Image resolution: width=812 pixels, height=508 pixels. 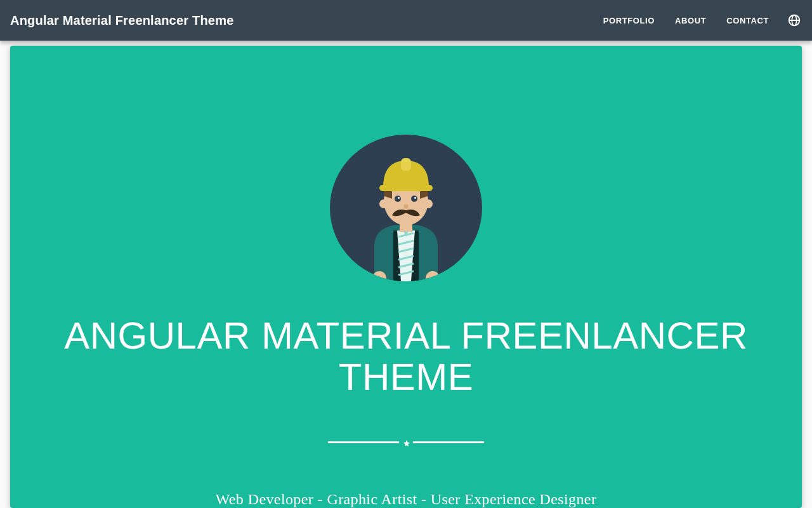 What do you see at coordinates (406, 442) in the screenshot?
I see `star-divider` at bounding box center [406, 442].